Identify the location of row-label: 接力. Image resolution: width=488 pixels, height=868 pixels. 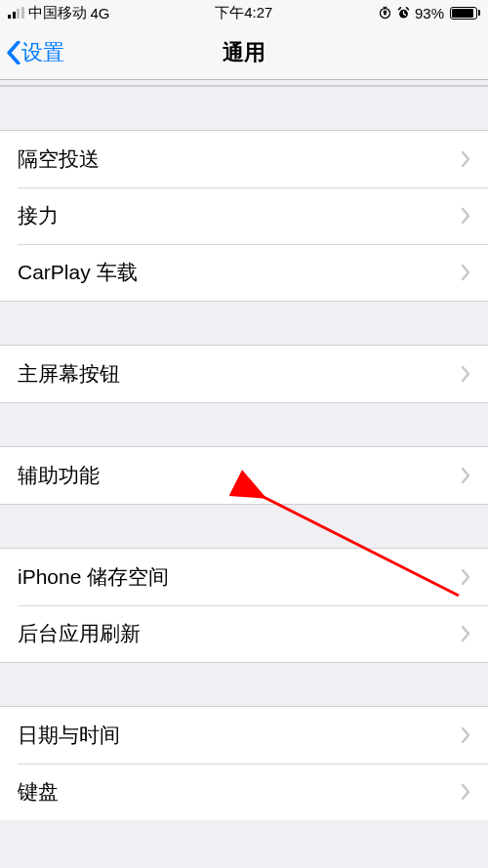
(239, 216).